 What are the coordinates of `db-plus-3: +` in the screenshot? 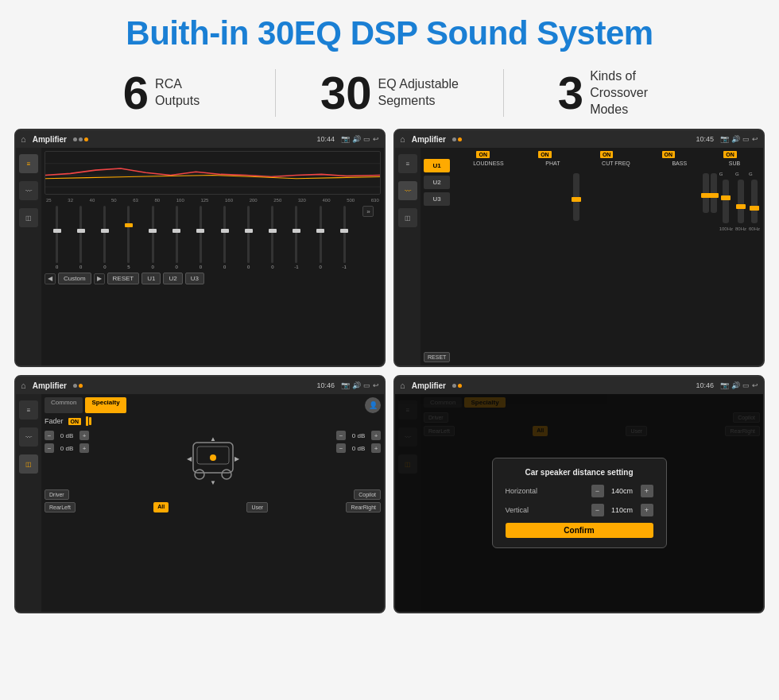 It's located at (376, 435).